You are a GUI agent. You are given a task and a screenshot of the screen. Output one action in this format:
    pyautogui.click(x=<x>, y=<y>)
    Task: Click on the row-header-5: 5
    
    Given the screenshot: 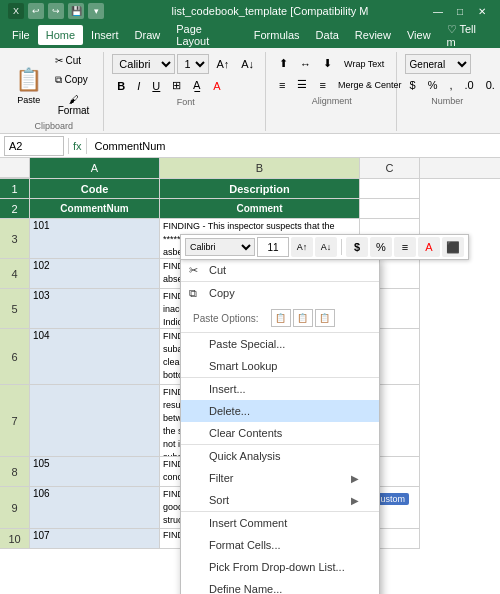 What is the action you would take?
    pyautogui.click(x=15, y=309)
    